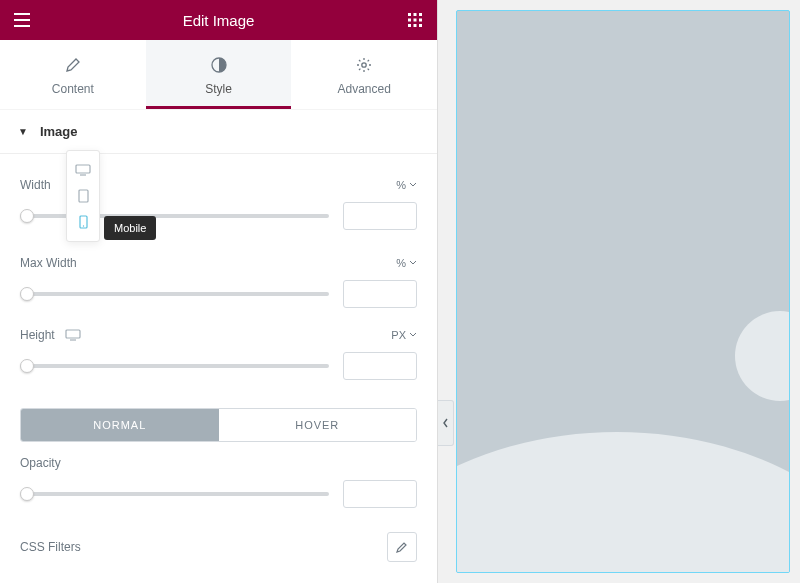  Describe the element at coordinates (404, 335) in the screenshot. I see `height-unit-select: PX` at that location.